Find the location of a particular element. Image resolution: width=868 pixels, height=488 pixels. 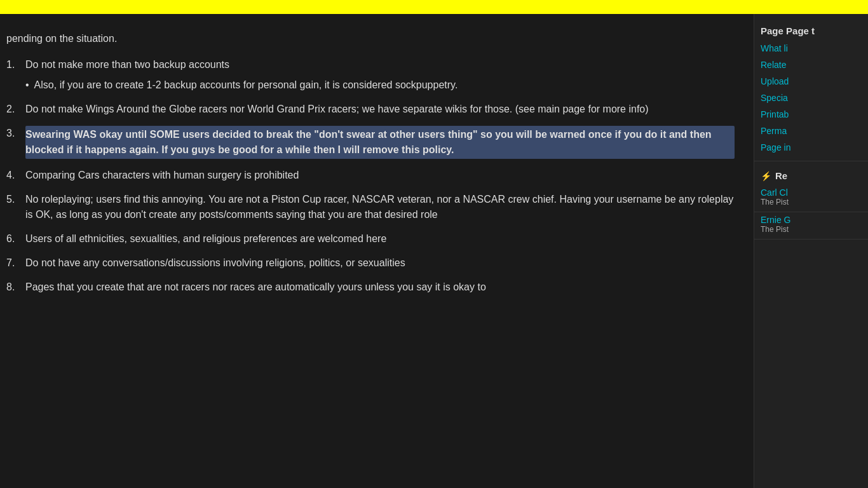

sidebar-article-ernie-link: Ernie G is located at coordinates (811, 220).